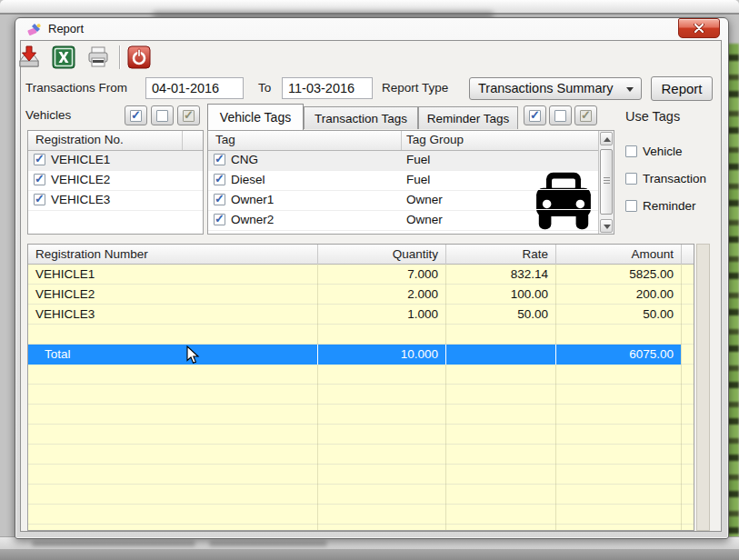 This screenshot has height=560, width=739. What do you see at coordinates (606, 182) in the screenshot?
I see `scrollbar-thumb` at bounding box center [606, 182].